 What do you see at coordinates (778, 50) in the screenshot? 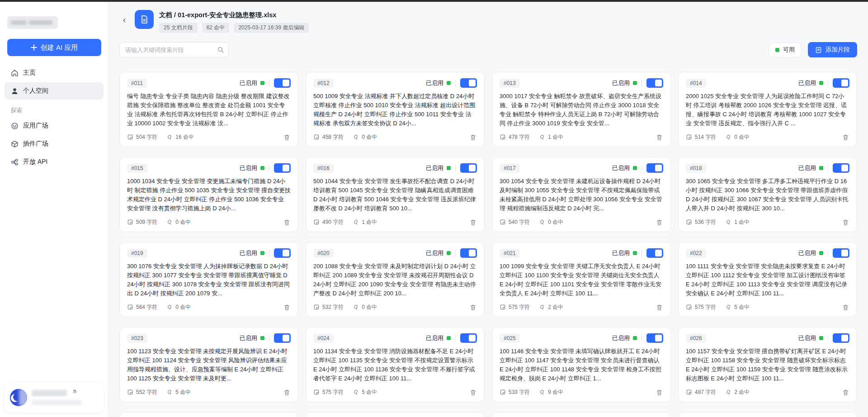
I see `available-status-dot` at bounding box center [778, 50].